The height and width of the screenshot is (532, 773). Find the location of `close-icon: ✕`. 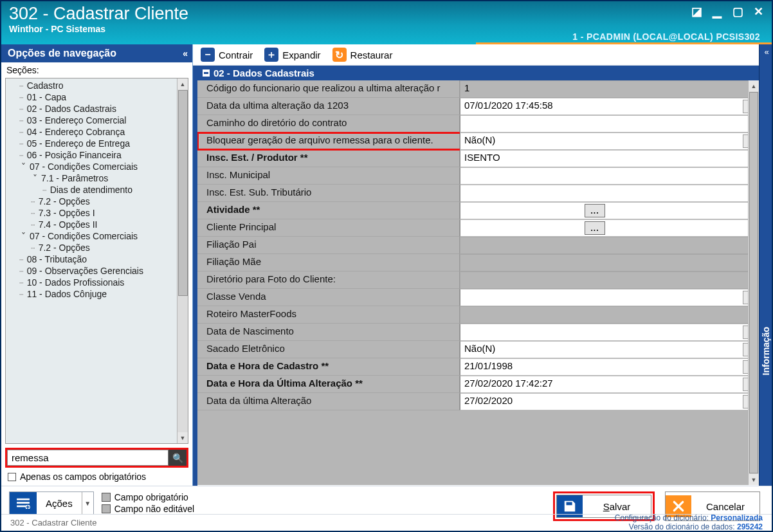

close-icon: ✕ is located at coordinates (758, 12).